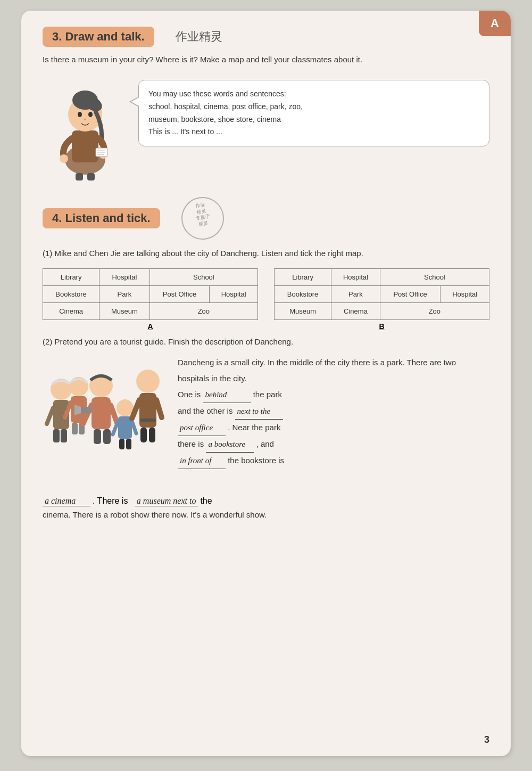 The height and width of the screenshot is (771, 532). I want to click on desc-blank6-suffix: . There is, so click(110, 501).